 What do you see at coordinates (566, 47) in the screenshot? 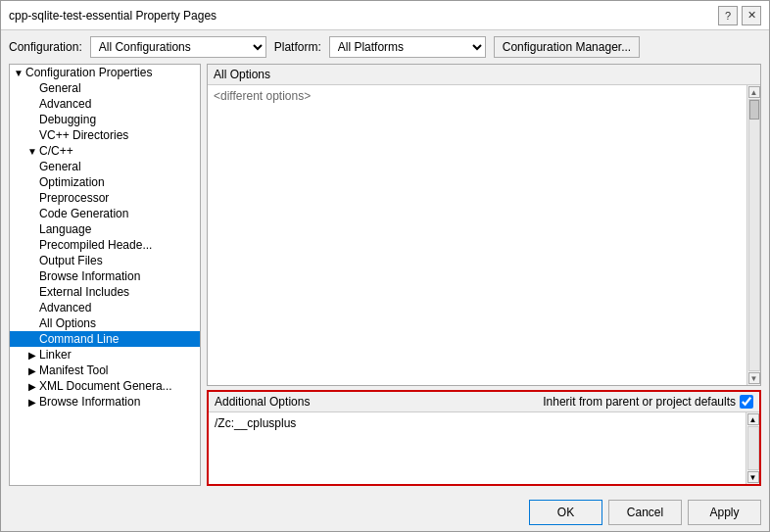
I see `configuration-manager-button: Configuration Manager...` at bounding box center [566, 47].